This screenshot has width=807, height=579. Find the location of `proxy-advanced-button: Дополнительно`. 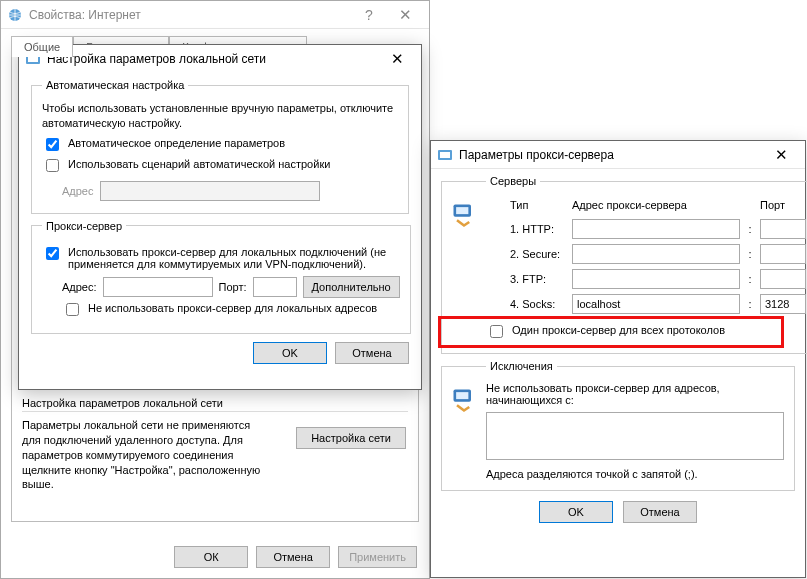

proxy-advanced-button: Дополнительно is located at coordinates (352, 287).